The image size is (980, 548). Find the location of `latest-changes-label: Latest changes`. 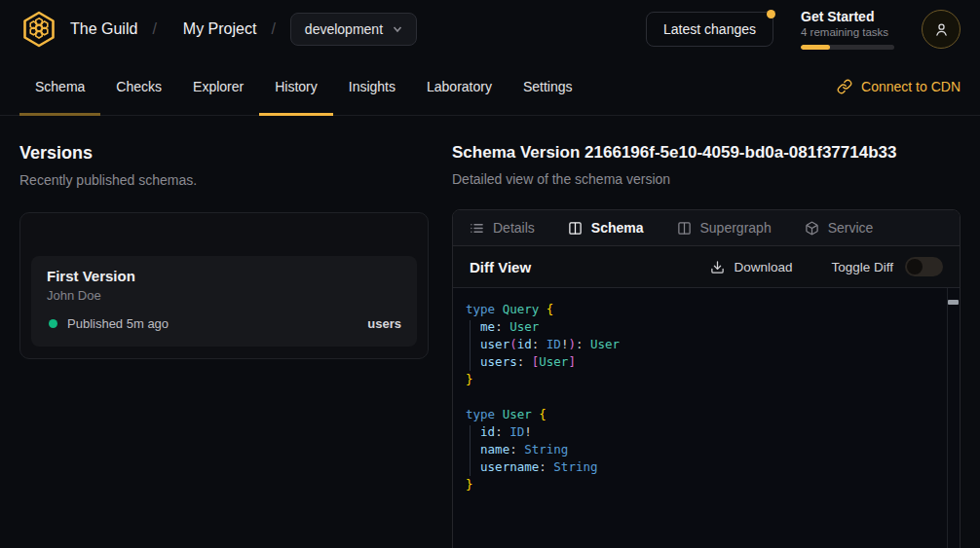

latest-changes-label: Latest changes is located at coordinates (709, 29).